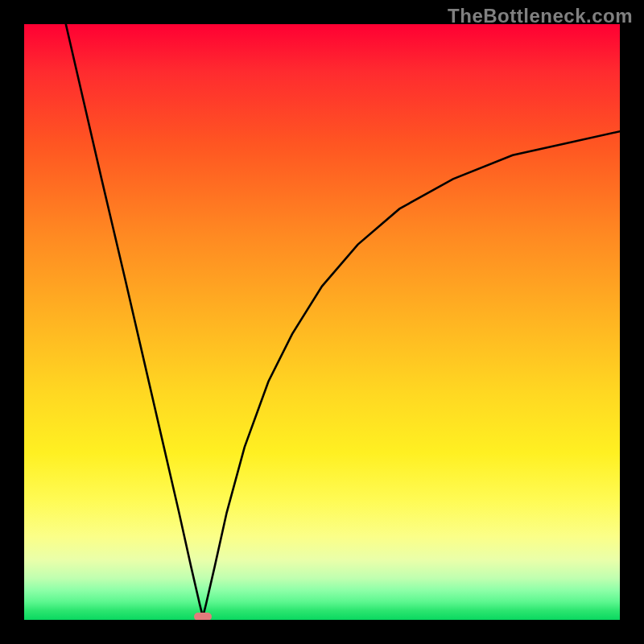 The height and width of the screenshot is (644, 644). What do you see at coordinates (203, 617) in the screenshot?
I see `minimum-marker` at bounding box center [203, 617].